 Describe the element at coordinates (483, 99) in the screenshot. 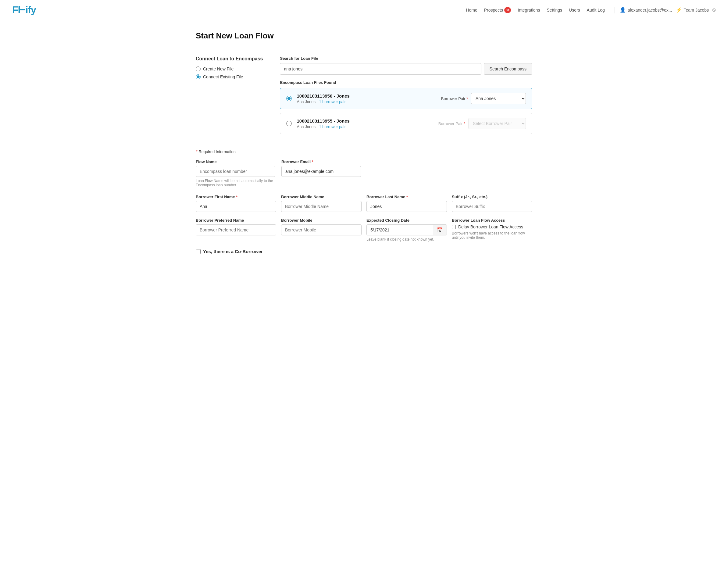

I see `loan-card-1-pair: Borrower Pair * Ana Jones` at that location.